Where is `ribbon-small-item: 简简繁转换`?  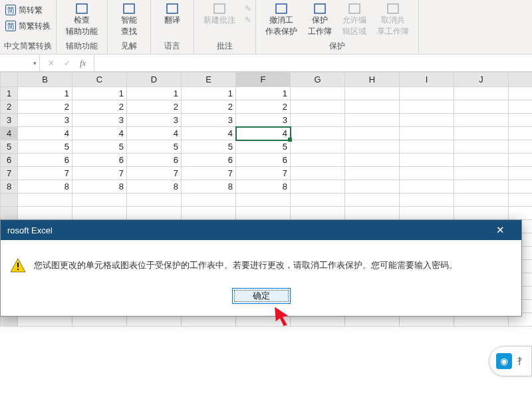
ribbon-small-item: 简简繁转换 is located at coordinates (28, 26).